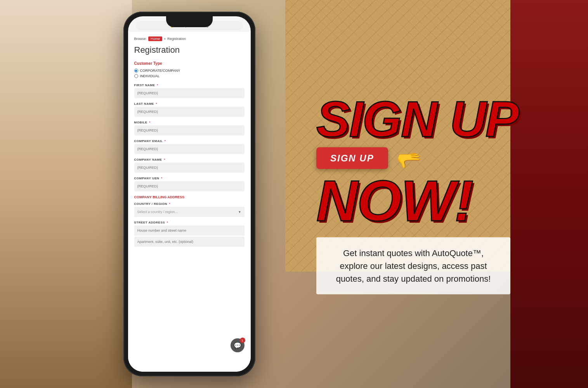 The height and width of the screenshot is (388, 588). Describe the element at coordinates (189, 128) in the screenshot. I see `mobile-field-group: MOBILE *` at that location.